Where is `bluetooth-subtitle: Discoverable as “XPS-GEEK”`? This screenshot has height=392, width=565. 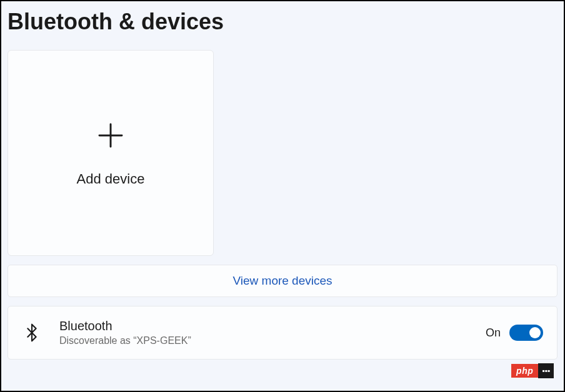 bluetooth-subtitle: Discoverable as “XPS-GEEK” is located at coordinates (272, 341).